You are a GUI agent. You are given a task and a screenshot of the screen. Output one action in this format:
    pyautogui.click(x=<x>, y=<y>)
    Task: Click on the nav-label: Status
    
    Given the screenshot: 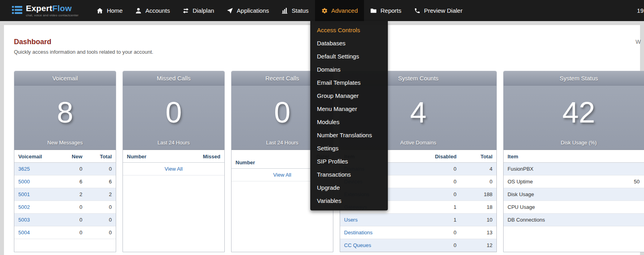 What is the action you would take?
    pyautogui.click(x=300, y=10)
    